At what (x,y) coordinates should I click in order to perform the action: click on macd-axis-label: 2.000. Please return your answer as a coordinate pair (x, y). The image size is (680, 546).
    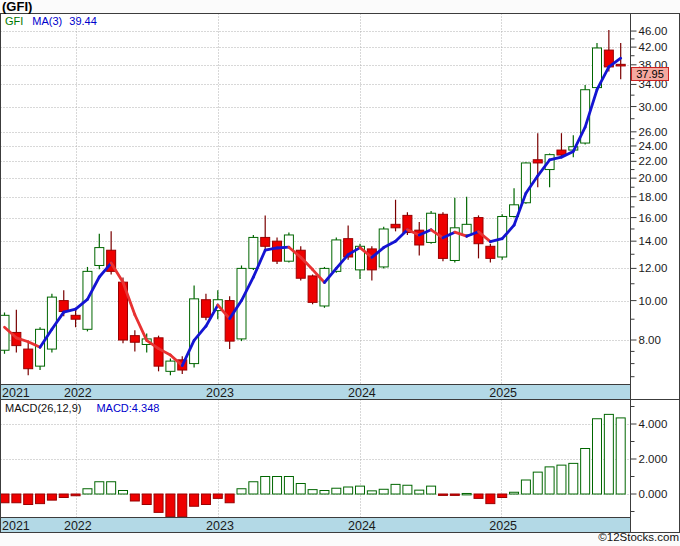
    Looking at the image, I should click on (654, 459).